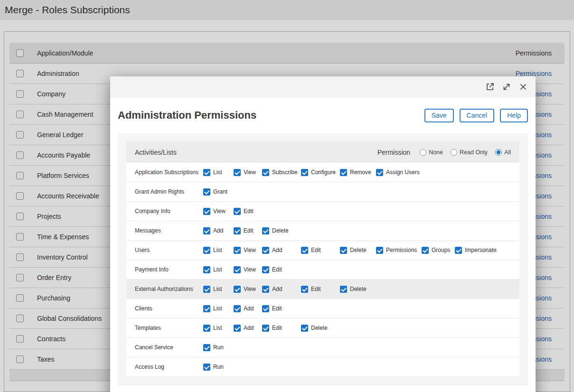 The width and height of the screenshot is (574, 392). Describe the element at coordinates (169, 172) in the screenshot. I see `activity-label: Application Subscriptions` at that location.